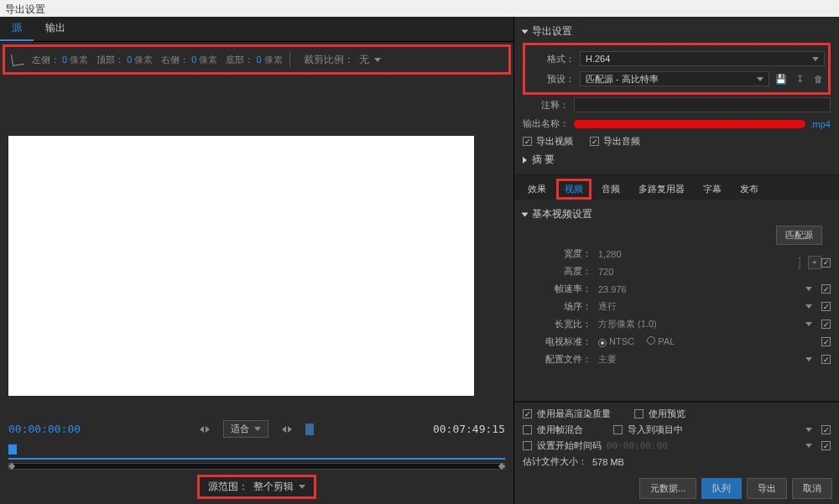  I want to click on import-match-checkbox, so click(826, 429).